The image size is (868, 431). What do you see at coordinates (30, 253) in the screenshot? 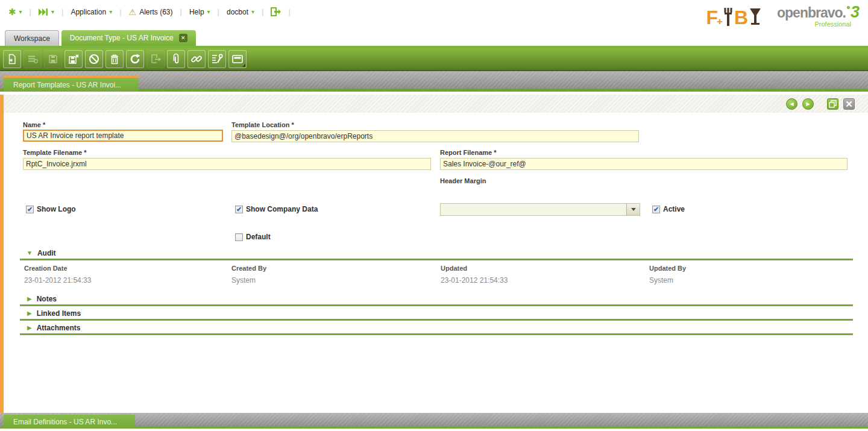
I see `collapse-triangle-icon: ▼` at bounding box center [30, 253].